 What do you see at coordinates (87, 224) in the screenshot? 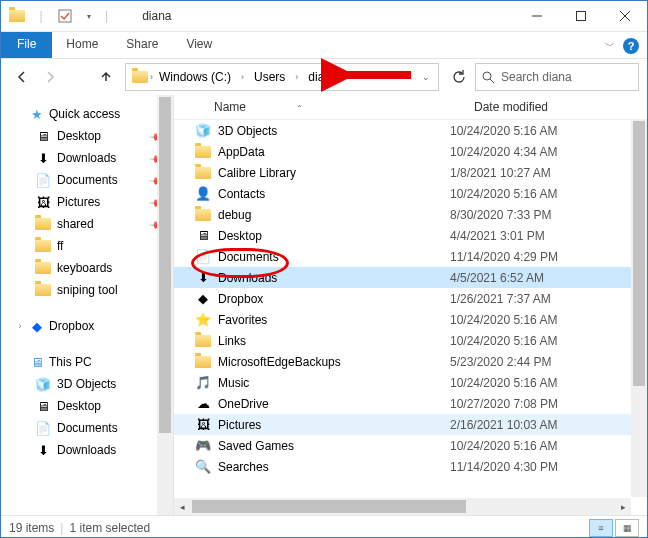
I see `sidebar-item: shared📌` at bounding box center [87, 224].